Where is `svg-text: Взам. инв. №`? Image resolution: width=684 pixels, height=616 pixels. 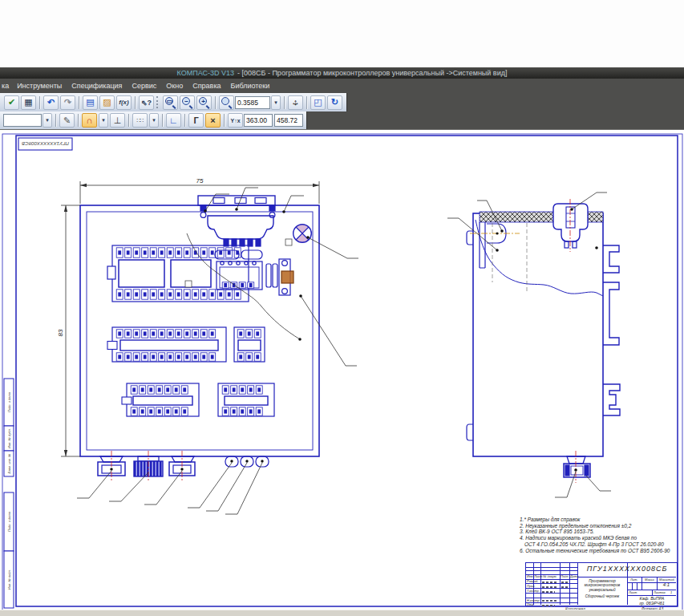 svg-text: Взам. инв. № is located at coordinates (10, 464).